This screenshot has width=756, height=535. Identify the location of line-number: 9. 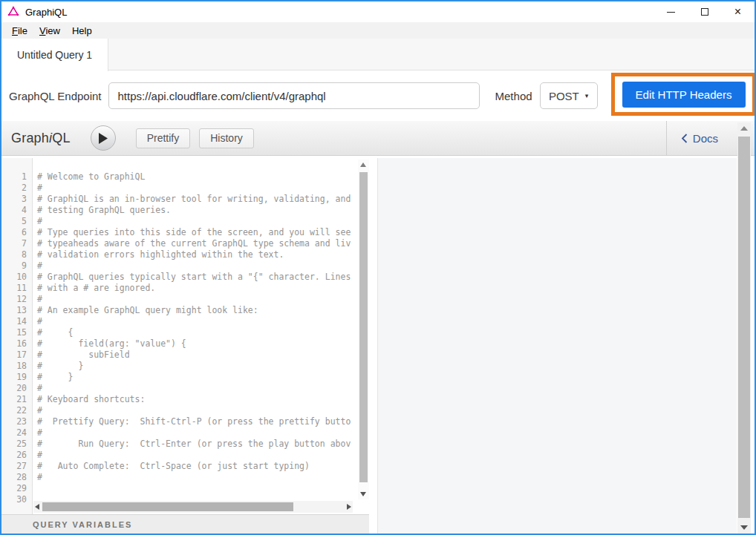
(14, 266).